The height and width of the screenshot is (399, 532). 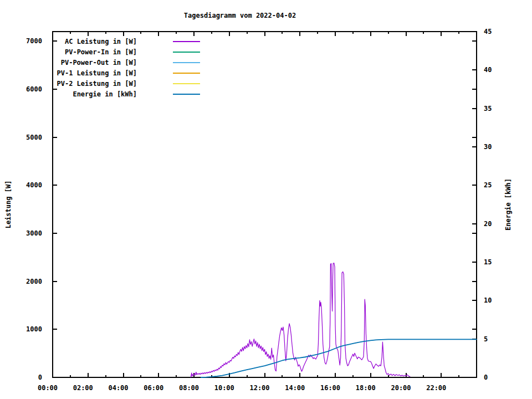 I want to click on y-tick-label: 1000, so click(x=34, y=329).